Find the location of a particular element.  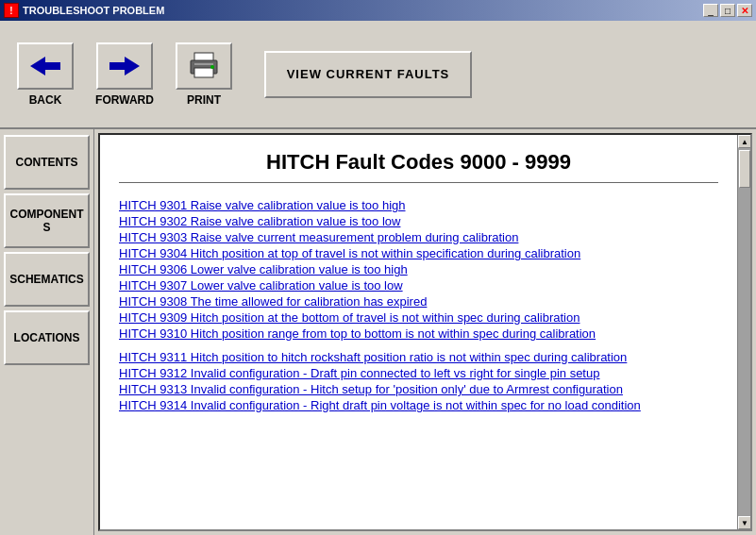

sidebar-item-contents: CONTENTS is located at coordinates (47, 162).